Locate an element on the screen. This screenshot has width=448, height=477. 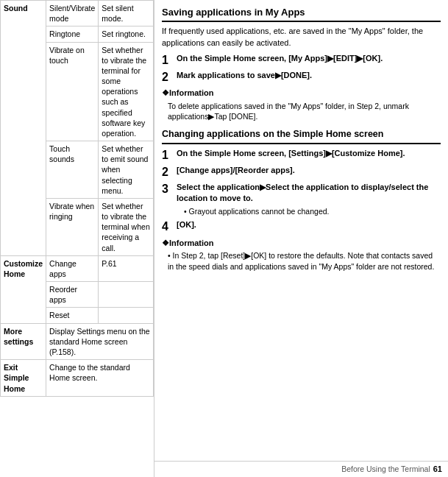
table-row: SoundSilent/Vibrate modeSet silent mode. is located at coordinates (77, 13).